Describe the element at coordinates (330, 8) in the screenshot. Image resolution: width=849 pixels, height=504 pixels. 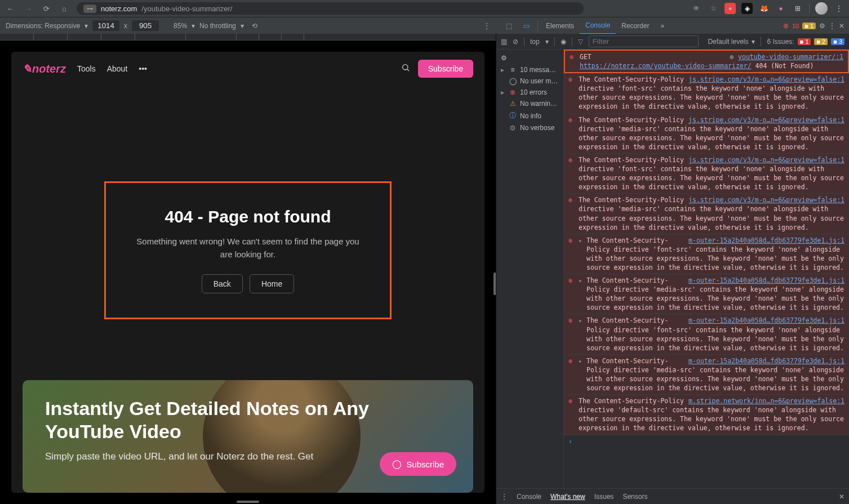
I see `address-bar: ⊶ noterz.com/youtube-video-summarizer/` at that location.